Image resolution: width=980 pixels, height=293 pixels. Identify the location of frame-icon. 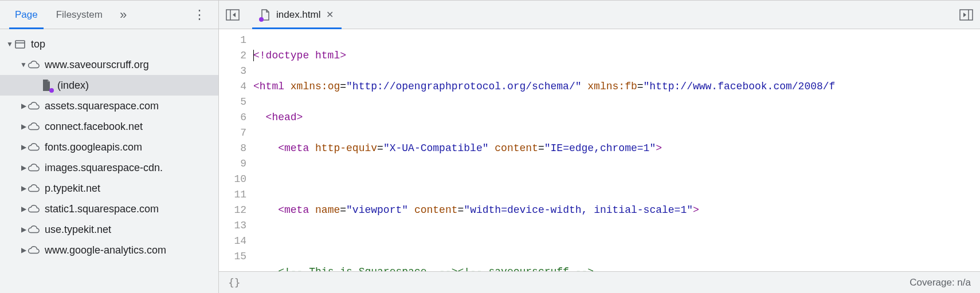
(20, 44).